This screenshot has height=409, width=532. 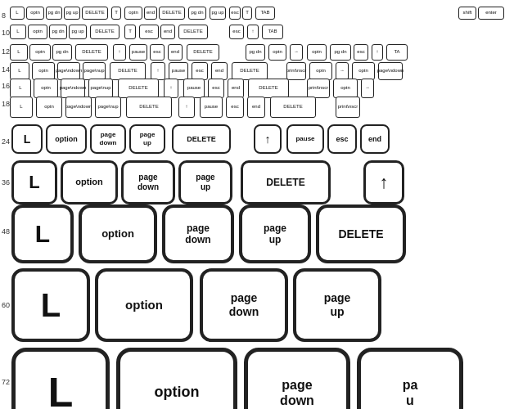 I want to click on key-pgdn-r8: pg dn, so click(x=54, y=13).